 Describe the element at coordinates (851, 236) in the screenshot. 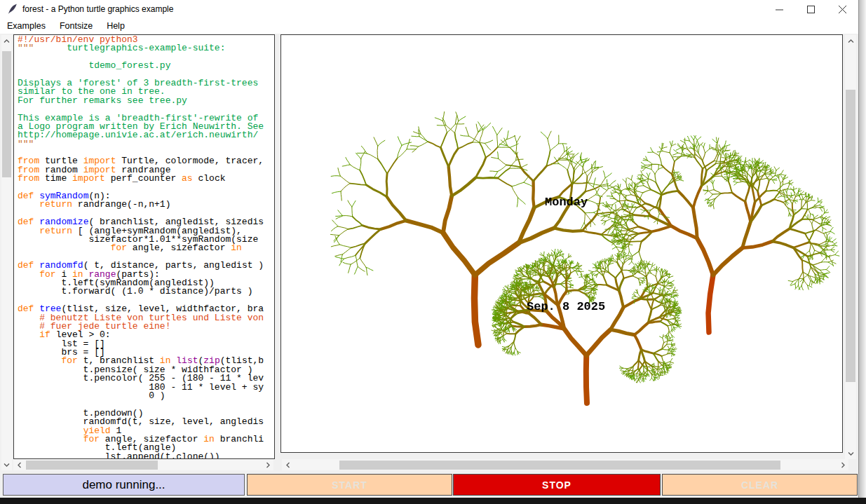

I see `canvas-vertical-scrollbar-thumb` at that location.